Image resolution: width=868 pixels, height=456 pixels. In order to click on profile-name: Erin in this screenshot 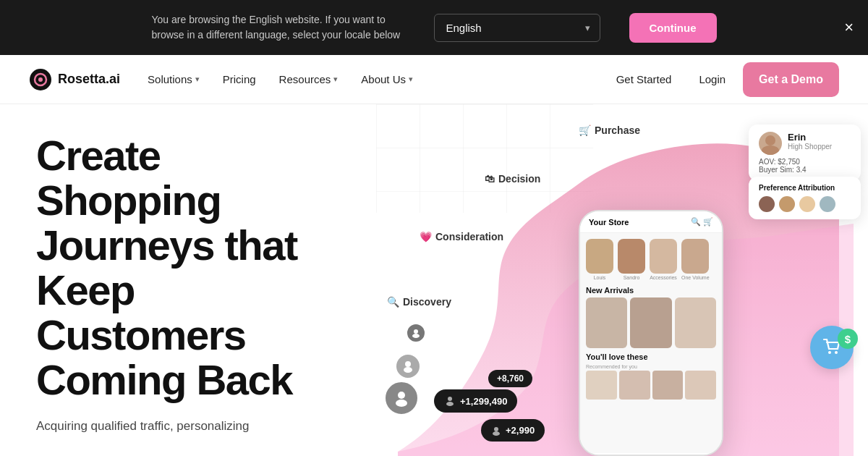, I will do `click(810, 138)`.